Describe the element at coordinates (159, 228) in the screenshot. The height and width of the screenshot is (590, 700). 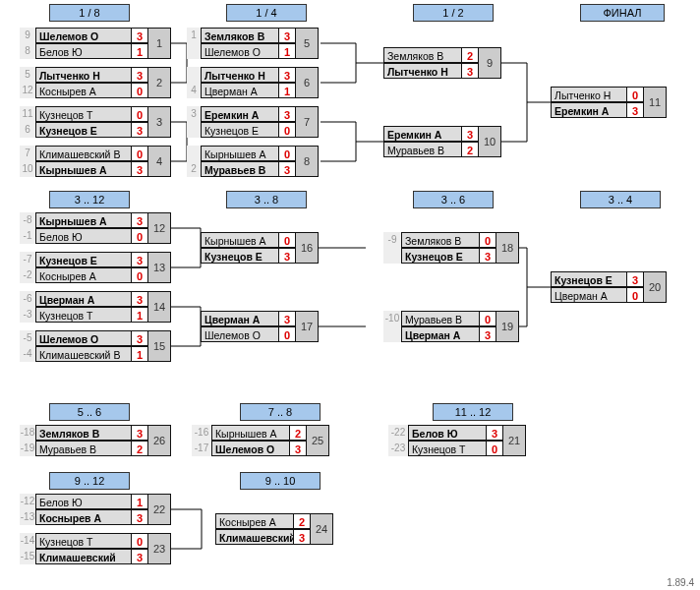
I see `match-number: 12` at that location.